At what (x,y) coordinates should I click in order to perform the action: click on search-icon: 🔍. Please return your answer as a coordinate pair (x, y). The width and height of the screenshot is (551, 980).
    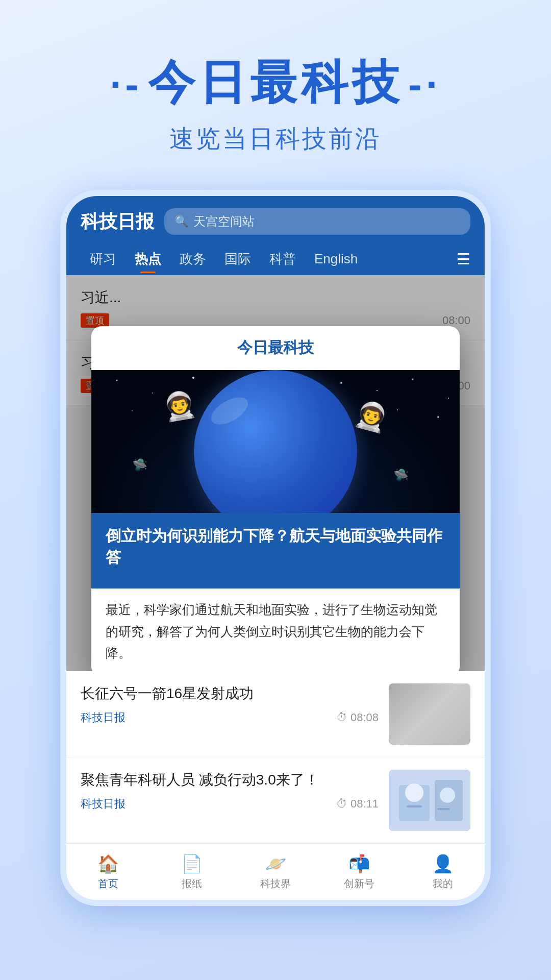
    Looking at the image, I should click on (182, 222).